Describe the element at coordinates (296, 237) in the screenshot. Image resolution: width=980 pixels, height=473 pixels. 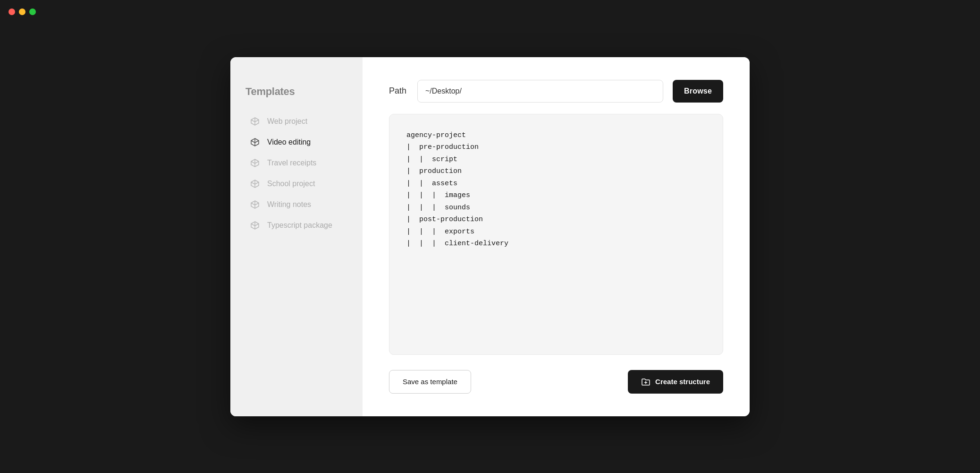
I see `sidebar: Templates Web project Video editing` at that location.